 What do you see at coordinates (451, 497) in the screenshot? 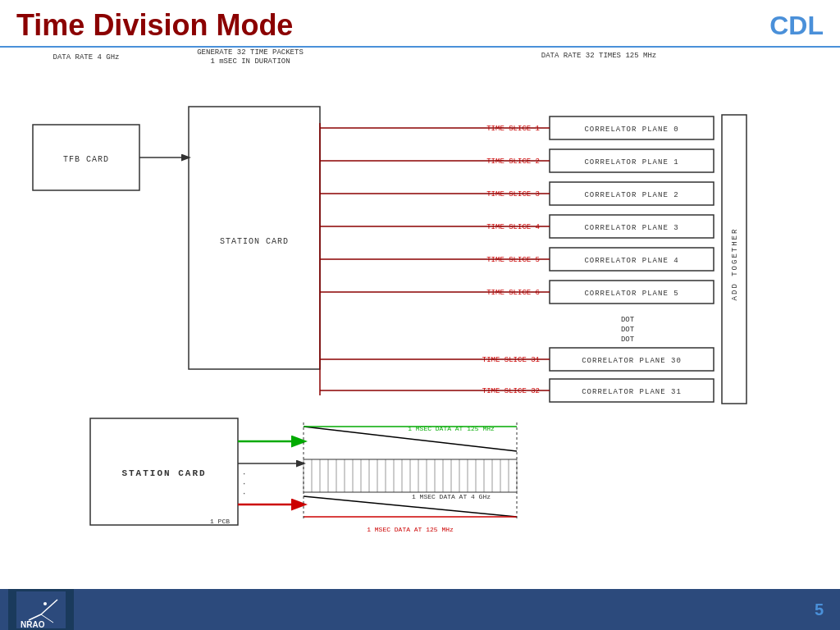
I see `svg-text: 1 MSEC DATA AT 4 GHz` at bounding box center [451, 497].